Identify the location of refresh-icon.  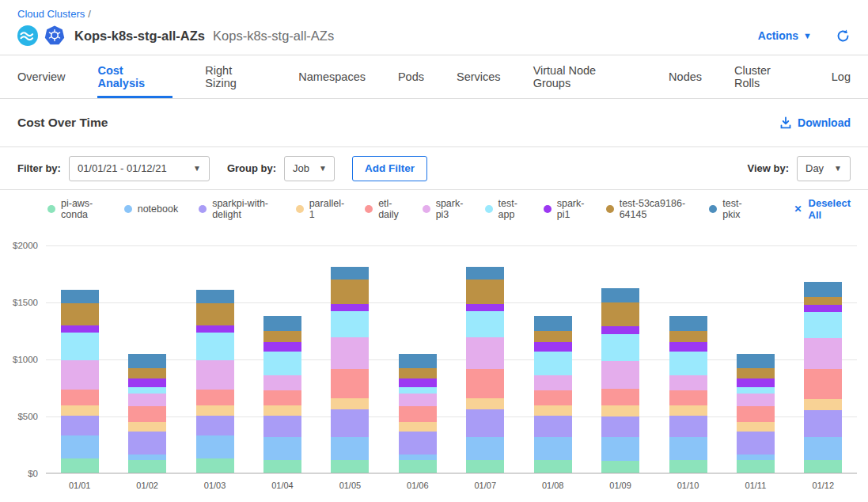
(843, 36).